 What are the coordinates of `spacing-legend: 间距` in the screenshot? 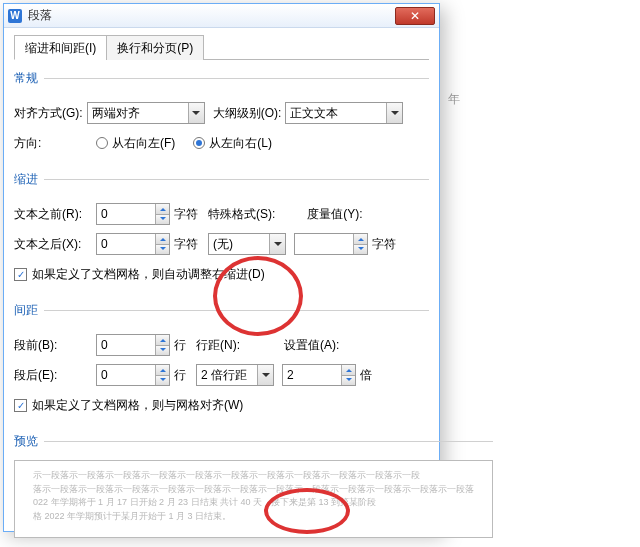 It's located at (29, 310).